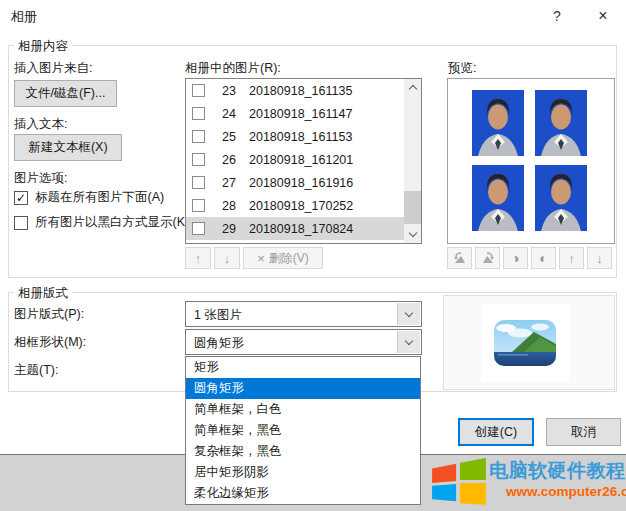 The image size is (626, 511). Describe the element at coordinates (50, 342) in the screenshot. I see `frame-shape-label: 相框形状(M):` at that location.